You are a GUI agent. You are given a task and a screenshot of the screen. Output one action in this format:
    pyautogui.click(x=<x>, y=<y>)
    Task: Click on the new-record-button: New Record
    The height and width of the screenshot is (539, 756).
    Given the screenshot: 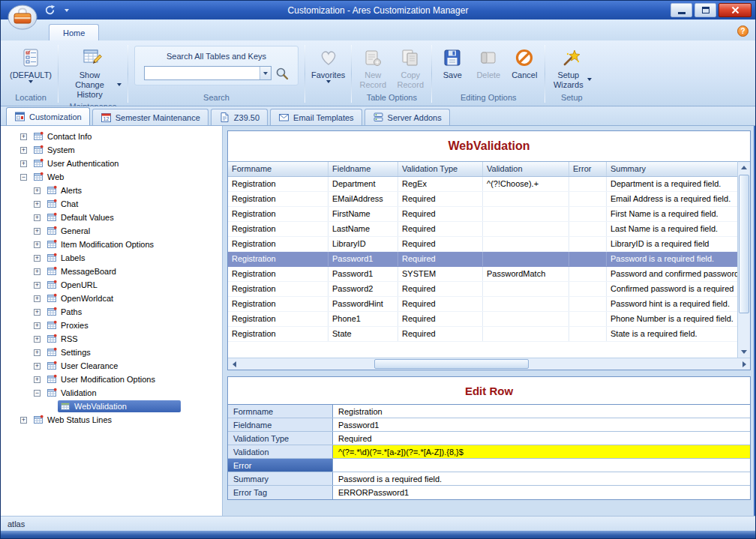 What is the action you would take?
    pyautogui.click(x=373, y=68)
    